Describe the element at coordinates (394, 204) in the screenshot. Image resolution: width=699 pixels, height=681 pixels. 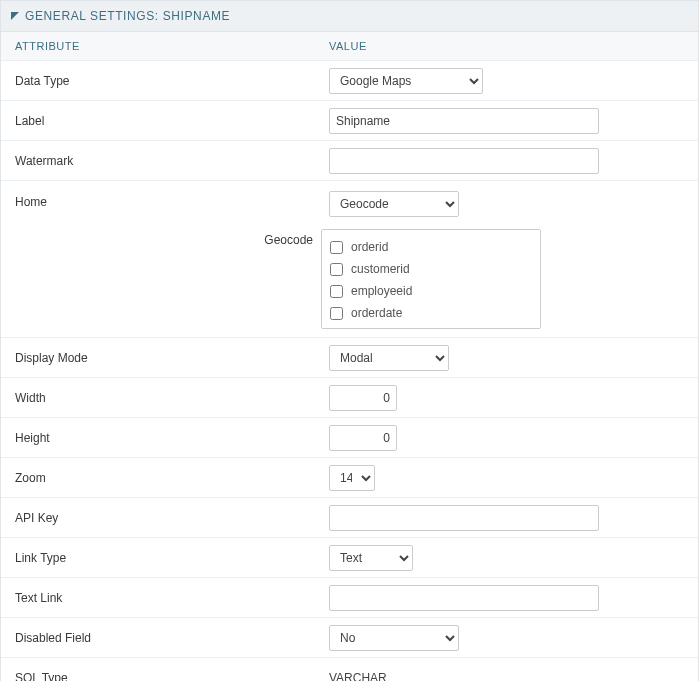
I see `home-select: Geocode` at that location.